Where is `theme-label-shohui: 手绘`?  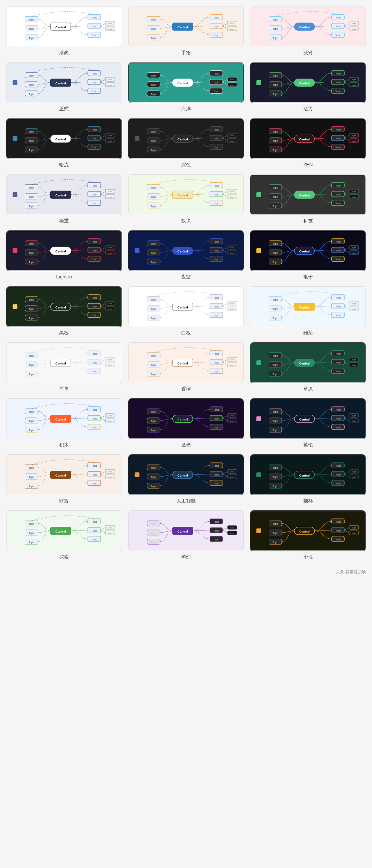
theme-label-shohui: 手绘 is located at coordinates (186, 53).